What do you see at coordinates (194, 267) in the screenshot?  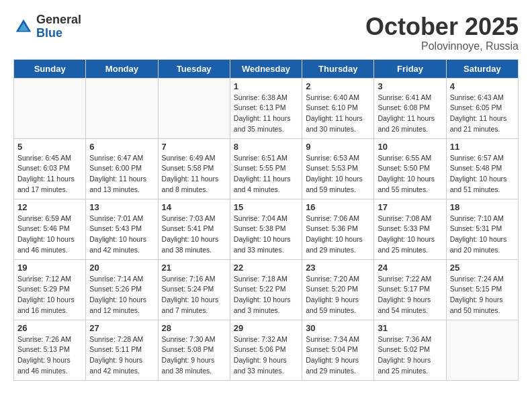 I see `day-number: 21` at bounding box center [194, 267].